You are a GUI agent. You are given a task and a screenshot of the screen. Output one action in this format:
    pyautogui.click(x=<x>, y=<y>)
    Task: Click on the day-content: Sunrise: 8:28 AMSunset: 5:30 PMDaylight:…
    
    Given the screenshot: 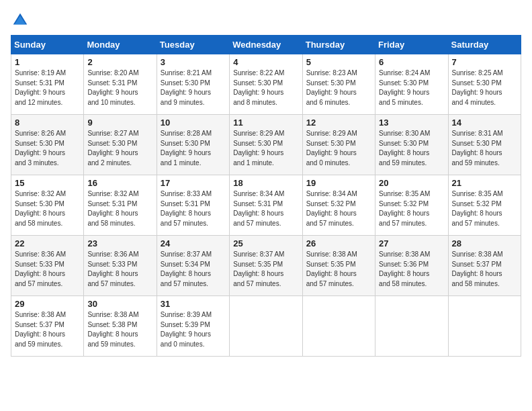 What is the action you would take?
    pyautogui.click(x=193, y=148)
    